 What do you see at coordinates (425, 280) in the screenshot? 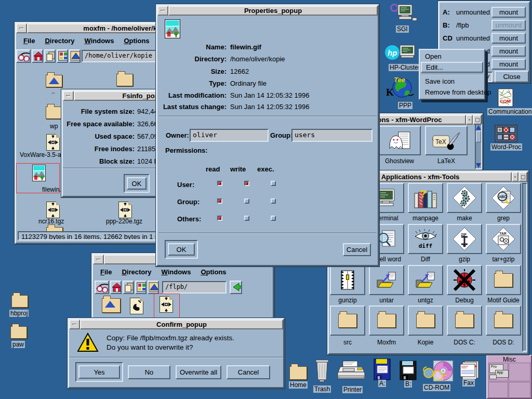
I see `app-button-untgz` at bounding box center [425, 280].